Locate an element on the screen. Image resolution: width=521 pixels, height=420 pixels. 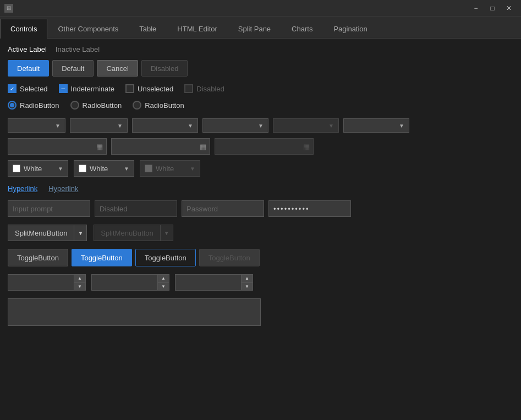
inputs-row is located at coordinates (261, 209).